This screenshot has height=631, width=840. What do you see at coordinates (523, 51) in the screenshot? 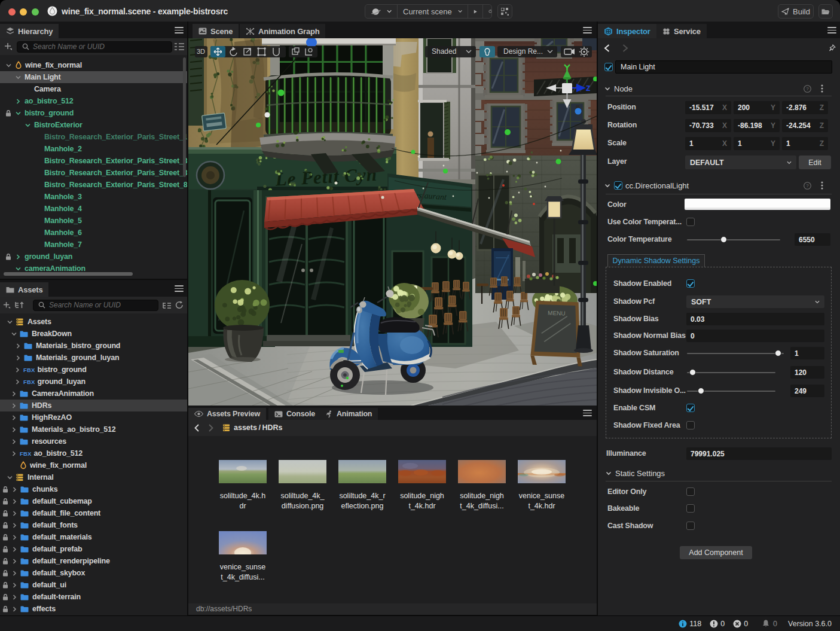
I see `svg-text: Design Re...` at bounding box center [523, 51].